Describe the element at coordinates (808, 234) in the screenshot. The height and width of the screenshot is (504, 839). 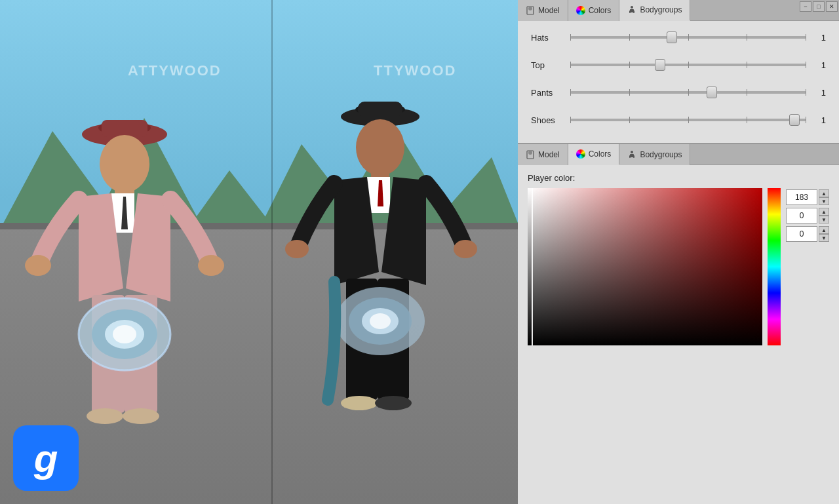
I see `rgb-input-row-b: 0 ▲ ▼` at that location.